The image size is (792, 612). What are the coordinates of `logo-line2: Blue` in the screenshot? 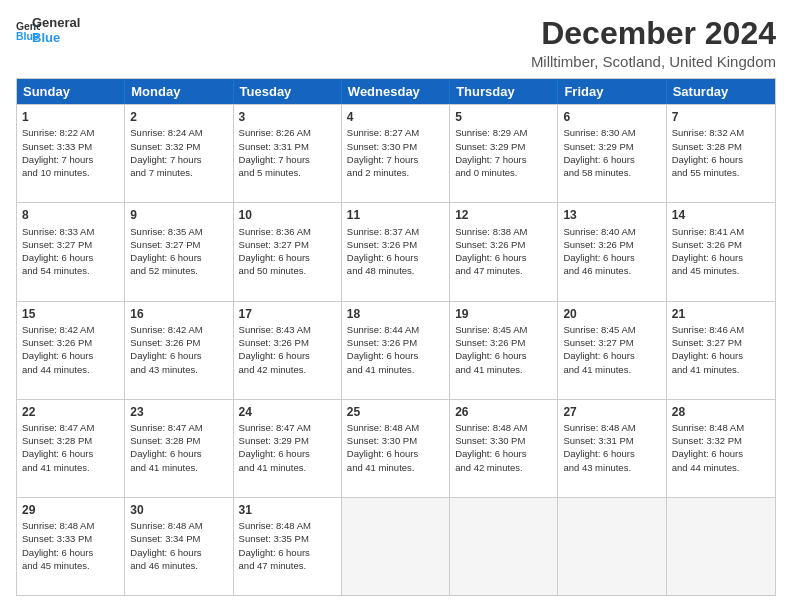 It's located at (56, 38).